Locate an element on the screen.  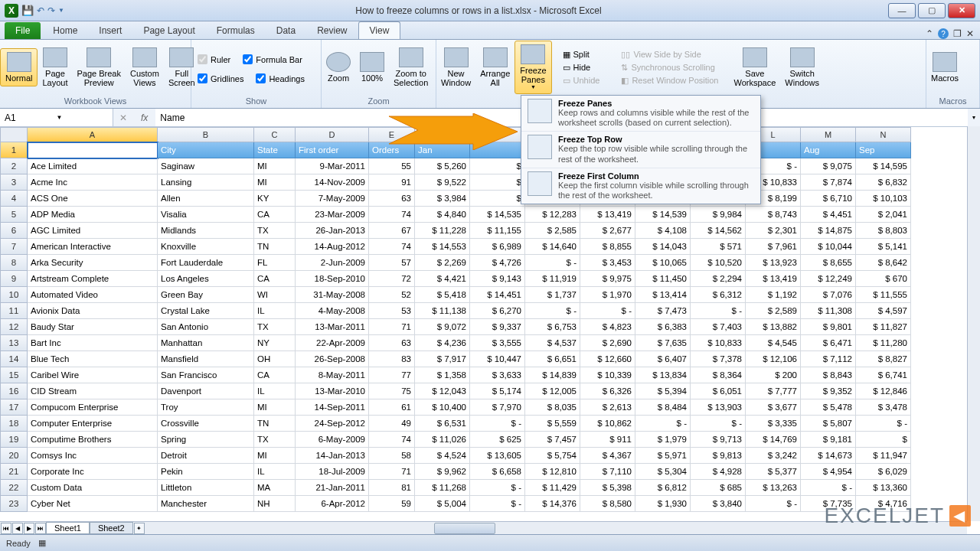
cell: $ 10,103 is located at coordinates (884, 199).